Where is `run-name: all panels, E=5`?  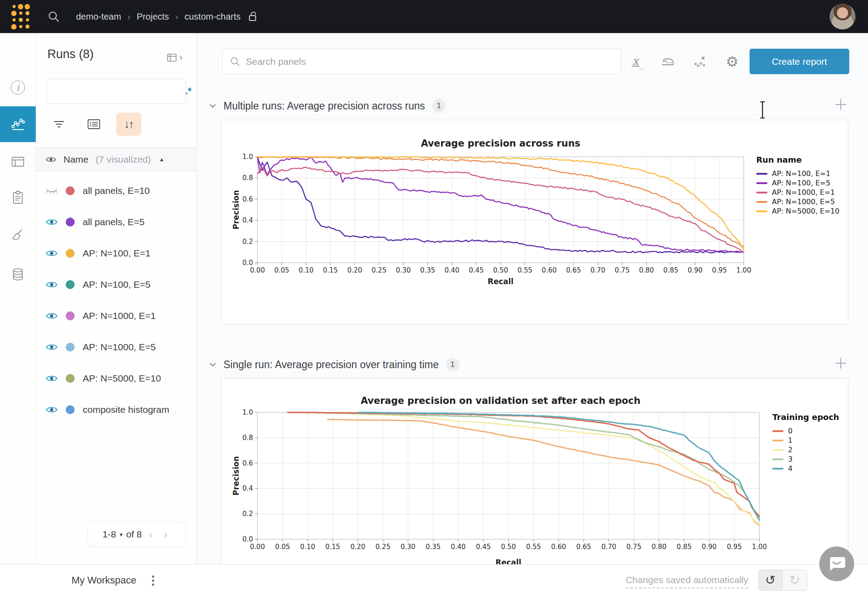 run-name: all panels, E=5 is located at coordinates (114, 222).